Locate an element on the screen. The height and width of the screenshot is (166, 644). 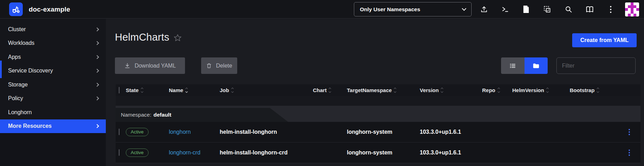
table-row: Active longhorn-crd helm-install-longhor… is located at coordinates (378, 153).